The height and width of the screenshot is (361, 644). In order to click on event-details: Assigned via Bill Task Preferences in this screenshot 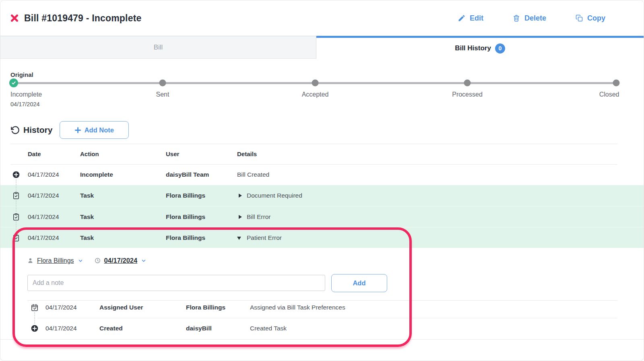, I will do `click(298, 307)`.